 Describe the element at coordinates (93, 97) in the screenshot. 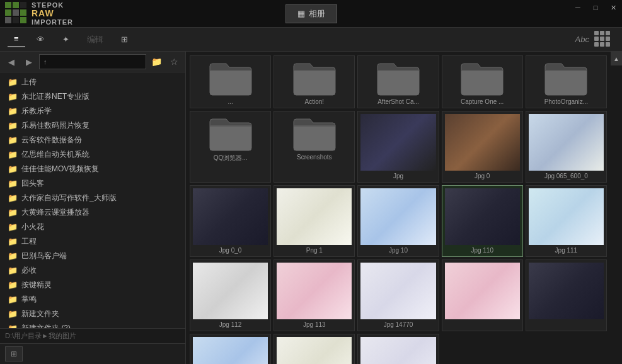

I see `sidebar-item: 📁东北证券NET专业版` at that location.